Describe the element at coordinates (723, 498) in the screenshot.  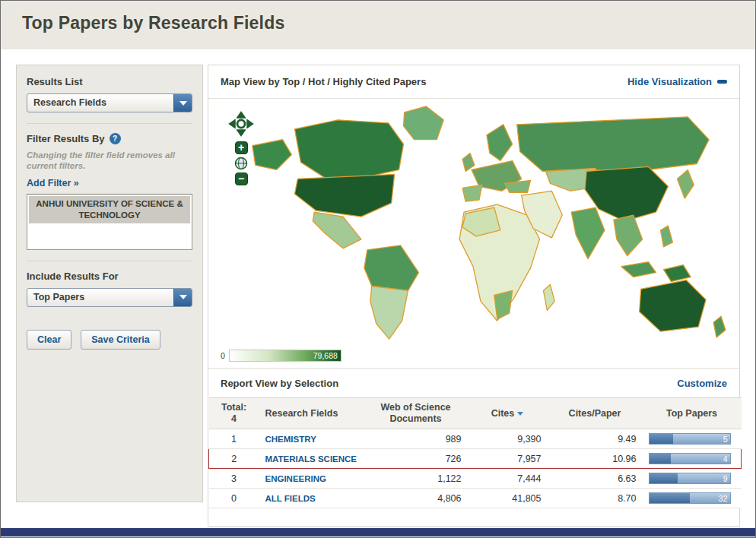
I see `top-papers-count: 32` at that location.